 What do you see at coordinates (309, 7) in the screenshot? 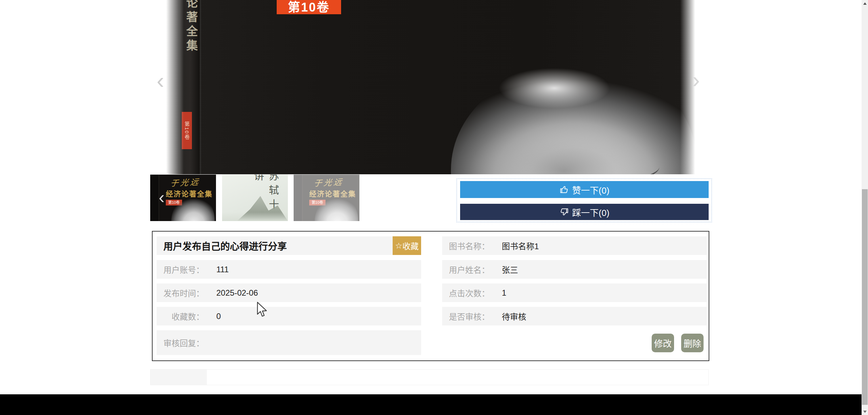
I see `volume-badge: 第10卷` at bounding box center [309, 7].